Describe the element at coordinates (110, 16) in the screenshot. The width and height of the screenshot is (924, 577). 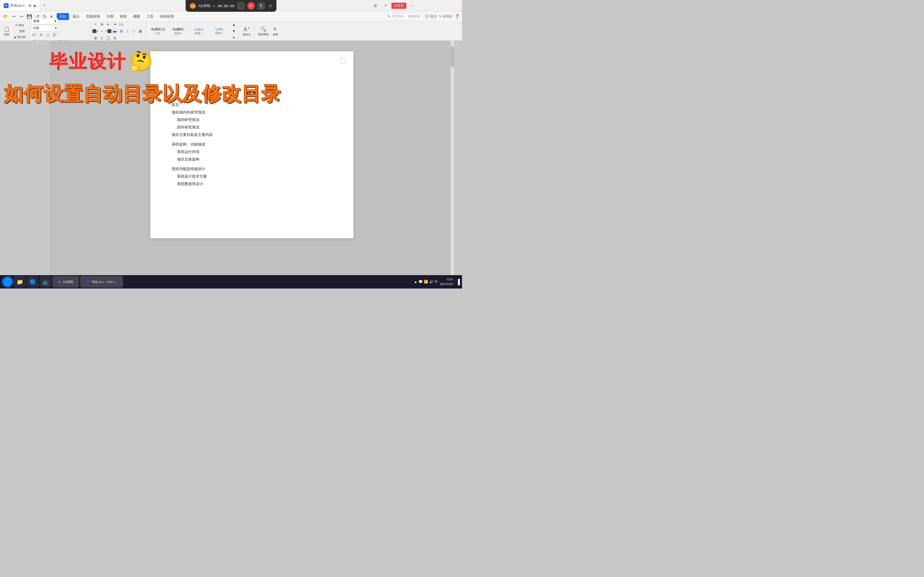
I see `menu-reference: 引用` at that location.